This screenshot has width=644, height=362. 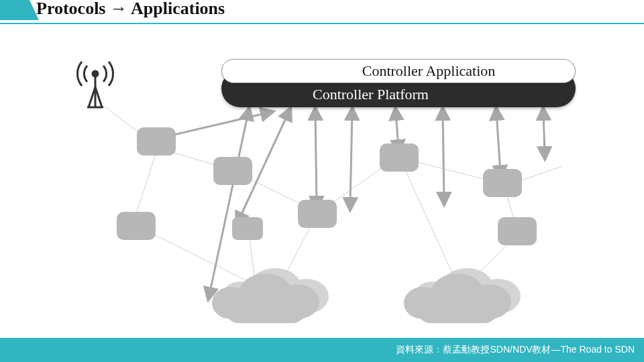 What do you see at coordinates (322, 23) in the screenshot?
I see `title-underline` at bounding box center [322, 23].